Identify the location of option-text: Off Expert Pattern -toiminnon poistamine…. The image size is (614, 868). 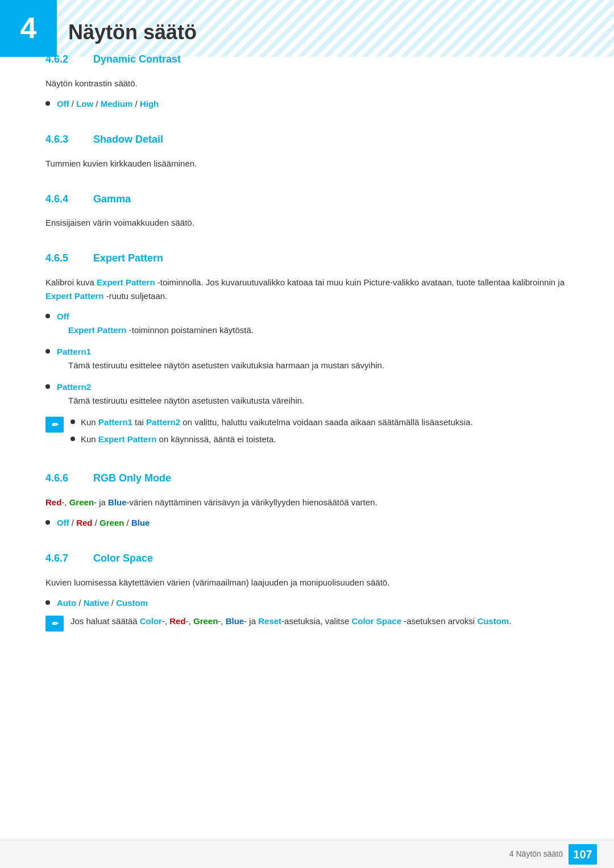
(155, 325).